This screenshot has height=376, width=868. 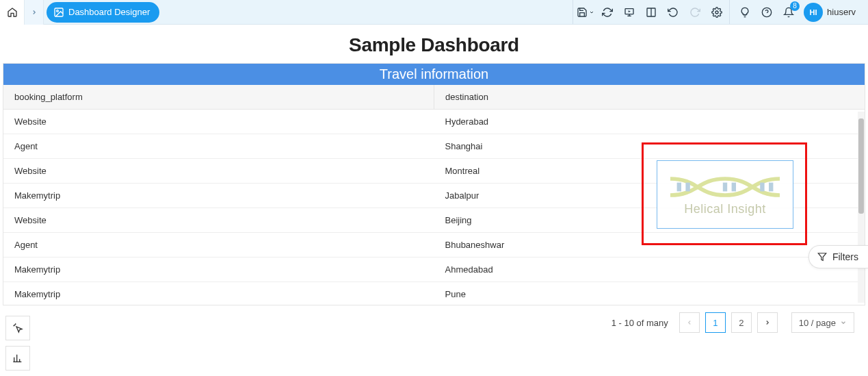 What do you see at coordinates (18, 358) in the screenshot?
I see `chart-mode-button` at bounding box center [18, 358].